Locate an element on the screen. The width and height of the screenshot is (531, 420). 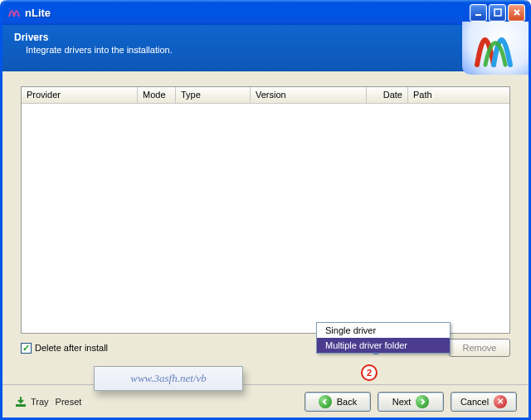
col-date: Date is located at coordinates (387, 95).